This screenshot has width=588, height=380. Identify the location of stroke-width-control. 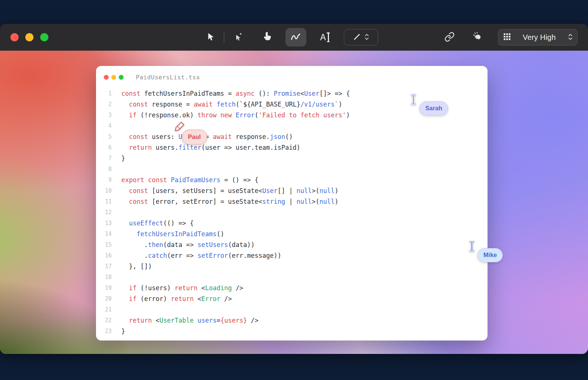
(361, 37).